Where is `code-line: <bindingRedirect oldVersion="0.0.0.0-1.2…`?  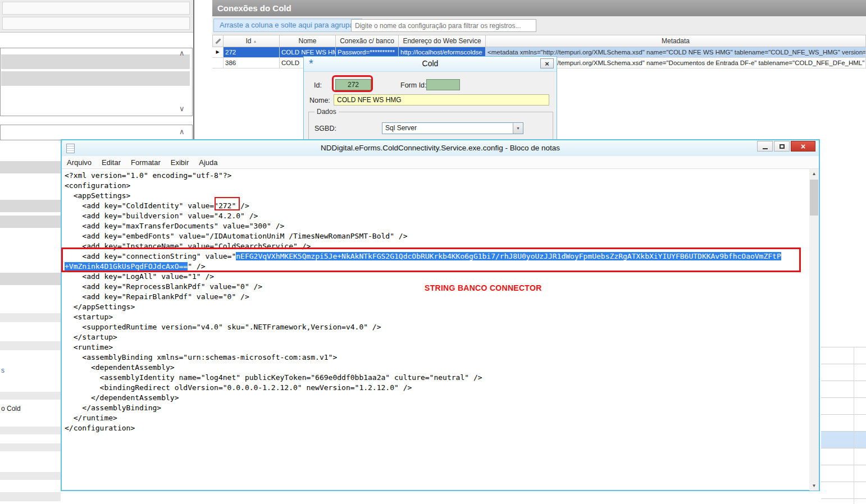 code-line: <bindingRedirect oldVersion="0.0.0.0-1.2… is located at coordinates (437, 388).